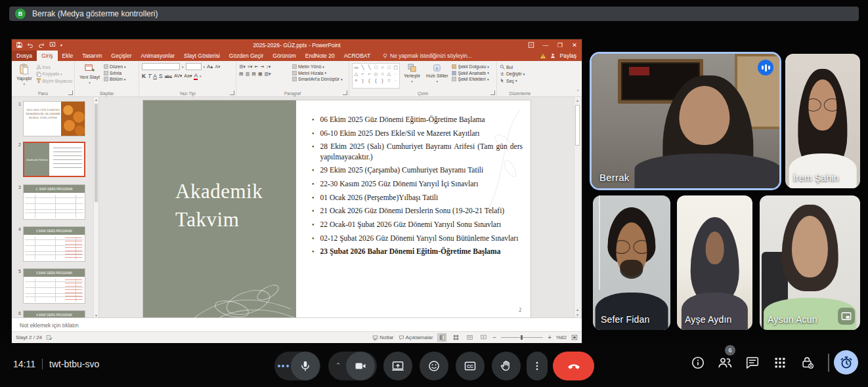  What do you see at coordinates (578, 310) in the screenshot?
I see `previous-slide-icon: ▲` at bounding box center [578, 310].